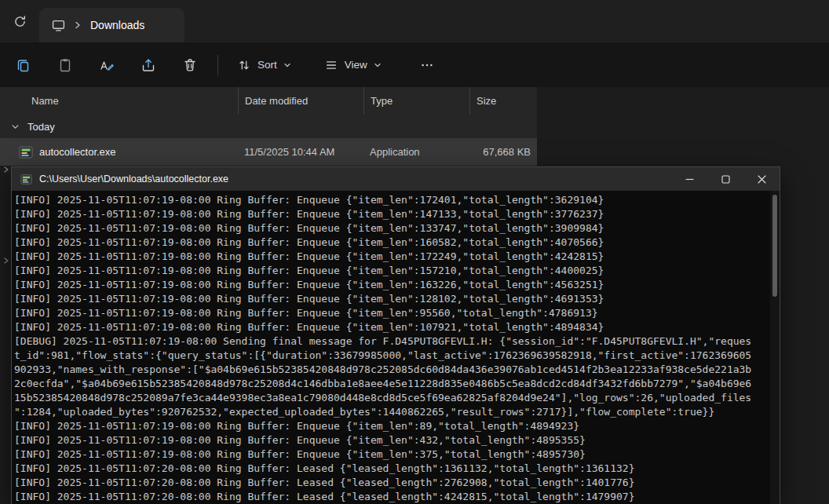 The height and width of the screenshot is (504, 829). Describe the element at coordinates (356, 64) in the screenshot. I see `view-label: View` at that location.